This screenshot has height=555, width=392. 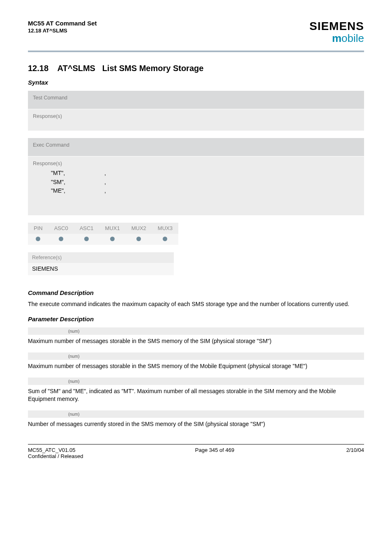 I want to click on section-number: 12.18, so click(x=38, y=68).